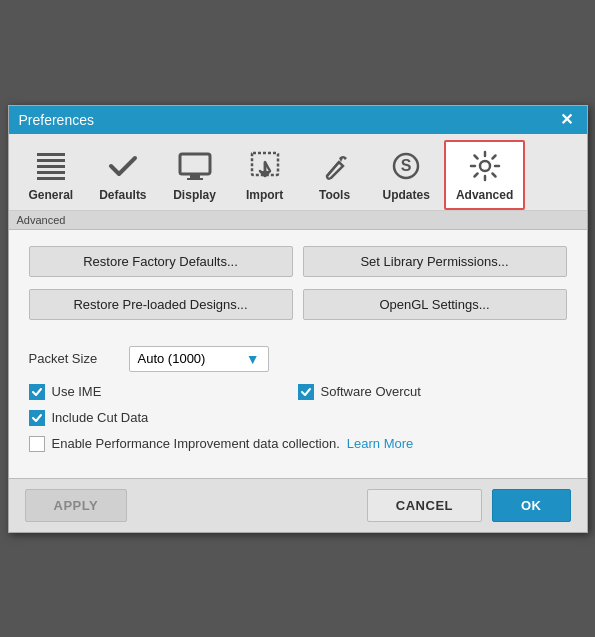 Image resolution: width=595 pixels, height=637 pixels. Describe the element at coordinates (335, 175) in the screenshot. I see `toolbar-item-tools: Tools` at that location.